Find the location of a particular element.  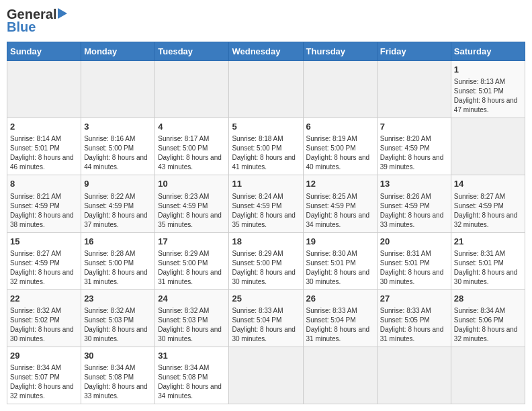

logo-blue: Blue is located at coordinates (21, 27).